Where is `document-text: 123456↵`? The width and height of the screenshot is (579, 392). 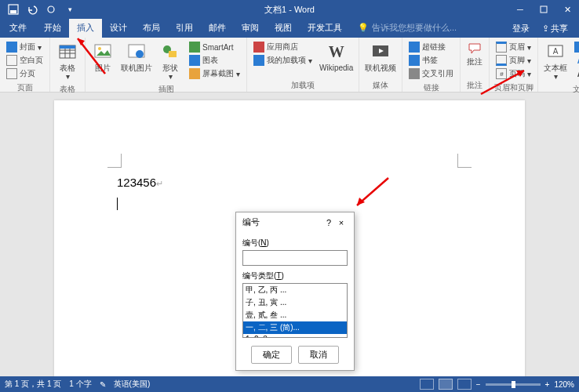
document-text: 123456↵ is located at coordinates (140, 183).